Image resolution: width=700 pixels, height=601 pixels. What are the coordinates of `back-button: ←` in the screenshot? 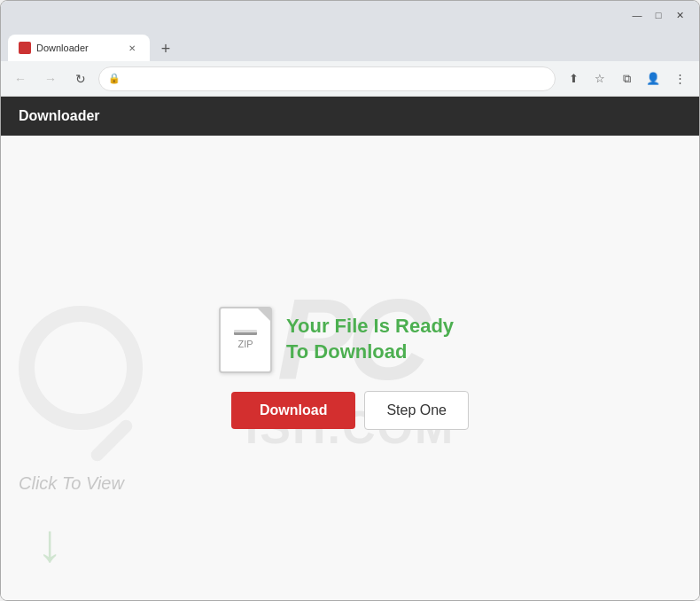 It's located at (20, 79).